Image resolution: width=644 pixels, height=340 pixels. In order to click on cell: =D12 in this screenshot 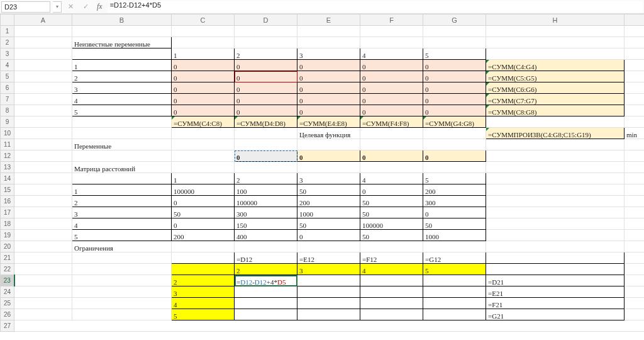, I will do `click(266, 258)`.